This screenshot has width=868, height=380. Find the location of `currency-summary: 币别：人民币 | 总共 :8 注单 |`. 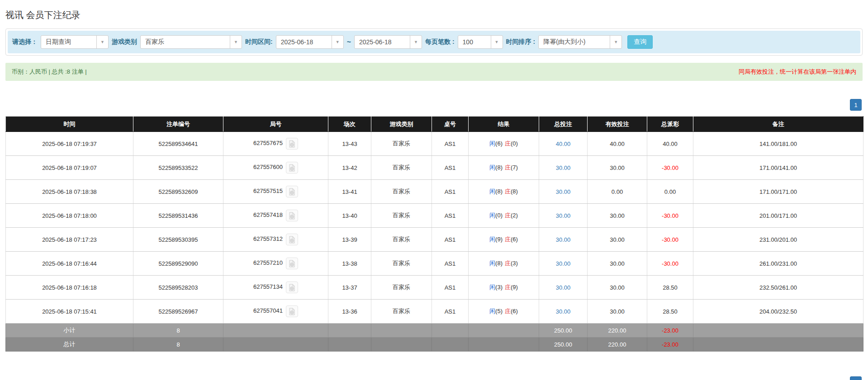

currency-summary: 币别：人民币 | 总共 :8 注单 | is located at coordinates (49, 72).